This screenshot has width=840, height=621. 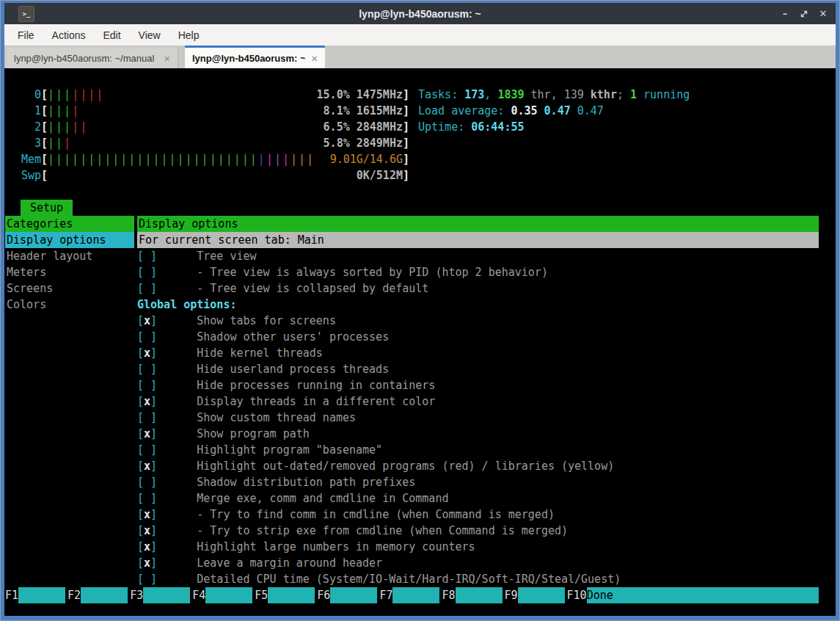 What do you see at coordinates (186, 127) in the screenshot?
I see `meter-bars: |||||` at bounding box center [186, 127].